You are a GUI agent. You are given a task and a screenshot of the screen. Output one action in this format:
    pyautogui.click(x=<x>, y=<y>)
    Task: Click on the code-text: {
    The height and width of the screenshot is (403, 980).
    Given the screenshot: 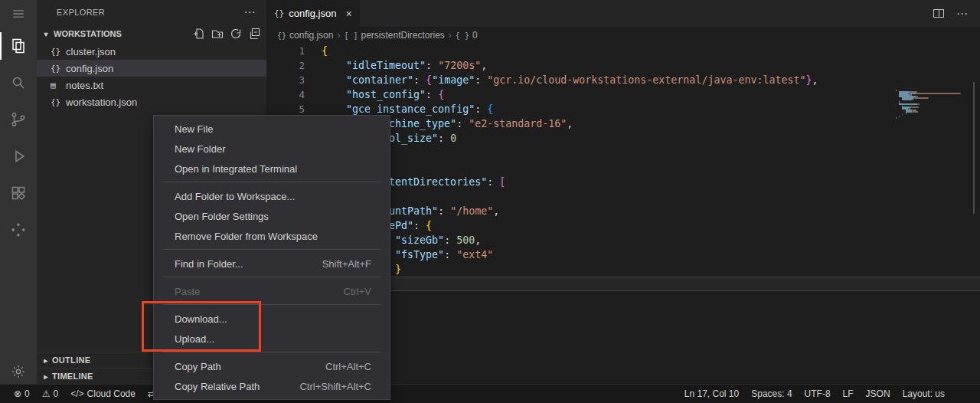 What is the action you would take?
    pyautogui.click(x=325, y=51)
    